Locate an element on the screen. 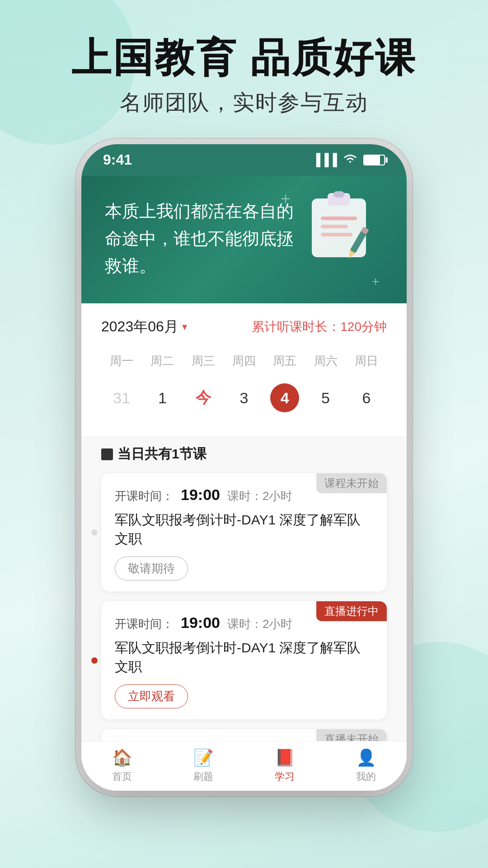 The width and height of the screenshot is (488, 868). card-time-value-2: 19:00 is located at coordinates (201, 623).